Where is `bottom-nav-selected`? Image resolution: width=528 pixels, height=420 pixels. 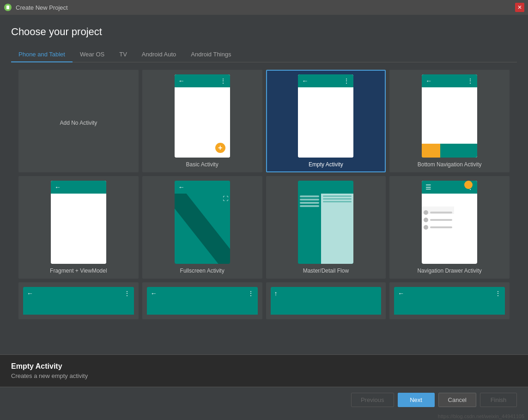 bottom-nav-selected is located at coordinates (431, 151).